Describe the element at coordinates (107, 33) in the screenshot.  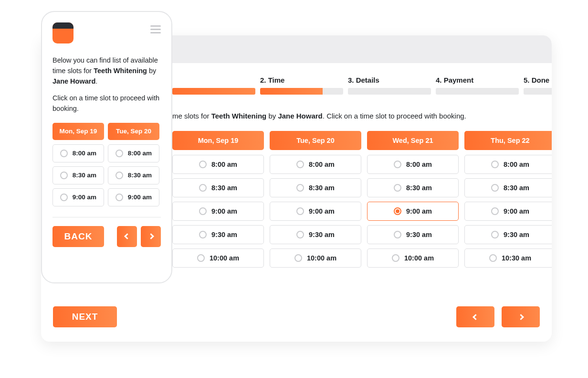
I see `mobile-header` at that location.